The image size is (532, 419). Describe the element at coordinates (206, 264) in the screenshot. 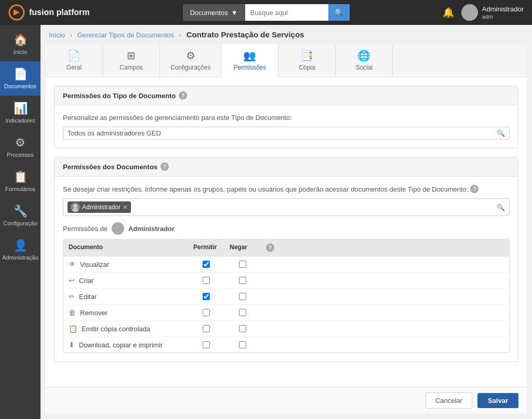

I see `visualizar-permitir` at that location.